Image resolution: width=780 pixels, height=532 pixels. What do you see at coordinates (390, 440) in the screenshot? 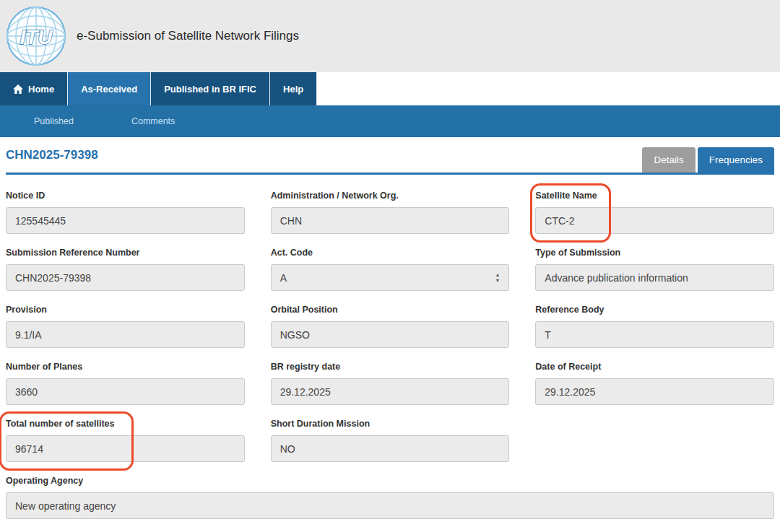
I see `field-short-duration-mission: Short Duration Mission NO` at bounding box center [390, 440].